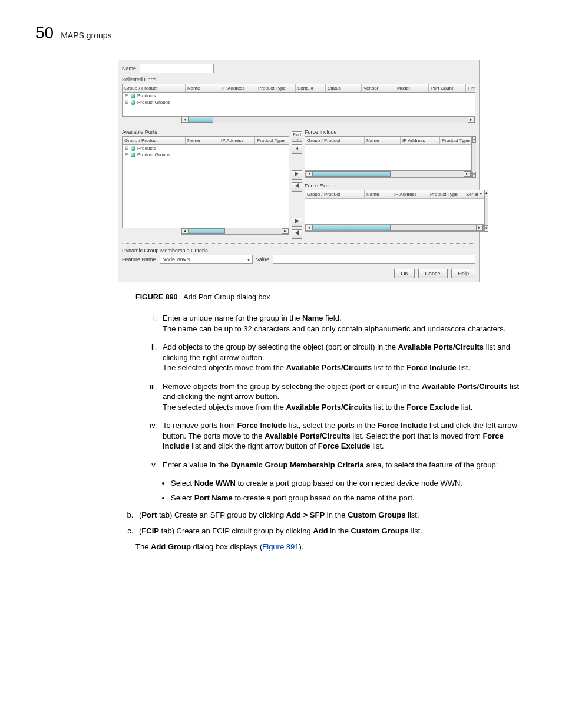 This screenshot has height=728, width=562. What do you see at coordinates (463, 274) in the screenshot?
I see `help-button: Help` at bounding box center [463, 274].